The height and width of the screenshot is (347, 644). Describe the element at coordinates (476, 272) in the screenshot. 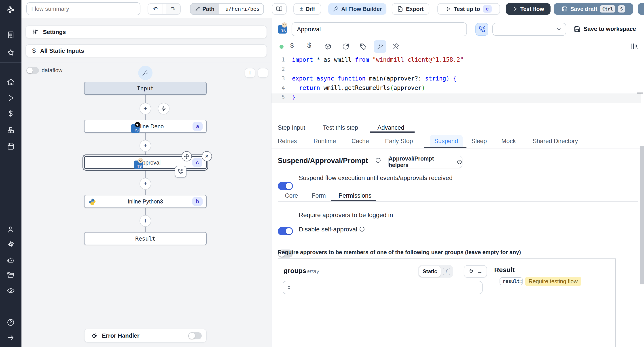

I see `connect-input-button: →` at that location.